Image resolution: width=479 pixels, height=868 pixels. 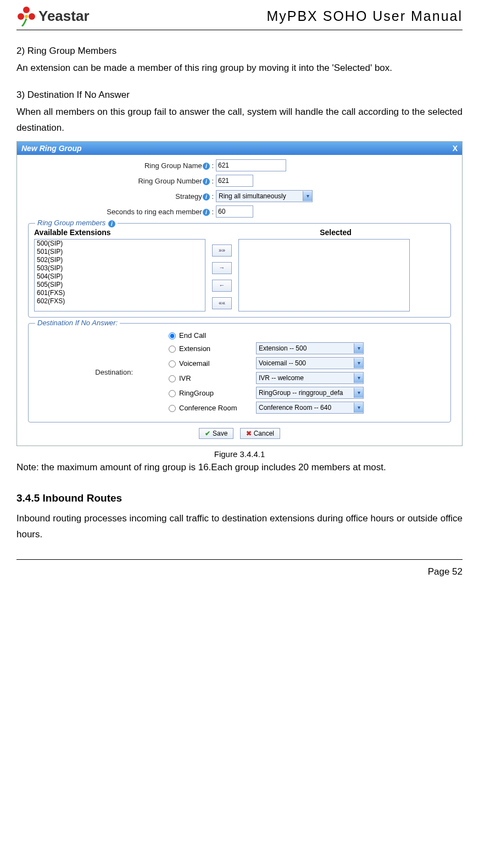 I want to click on selected-heading: Selected, so click(x=336, y=232).